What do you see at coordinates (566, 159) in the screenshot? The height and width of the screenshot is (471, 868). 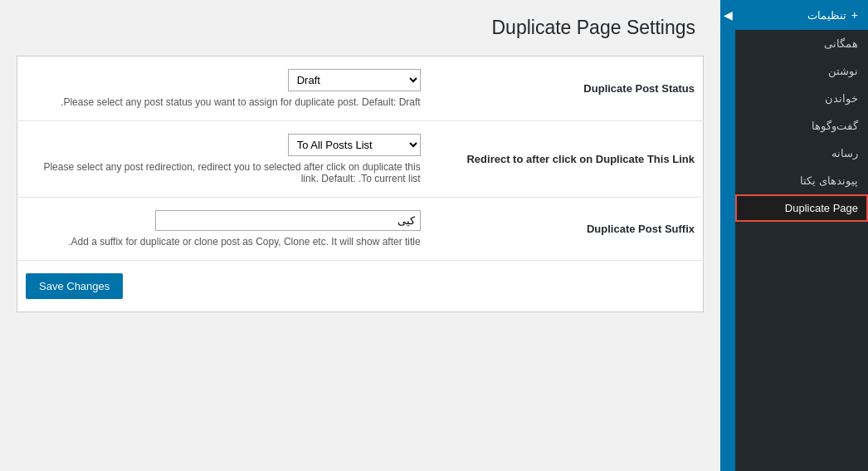 I see `redirect-label: Redirect to after click on Duplicate Thi…` at bounding box center [566, 159].